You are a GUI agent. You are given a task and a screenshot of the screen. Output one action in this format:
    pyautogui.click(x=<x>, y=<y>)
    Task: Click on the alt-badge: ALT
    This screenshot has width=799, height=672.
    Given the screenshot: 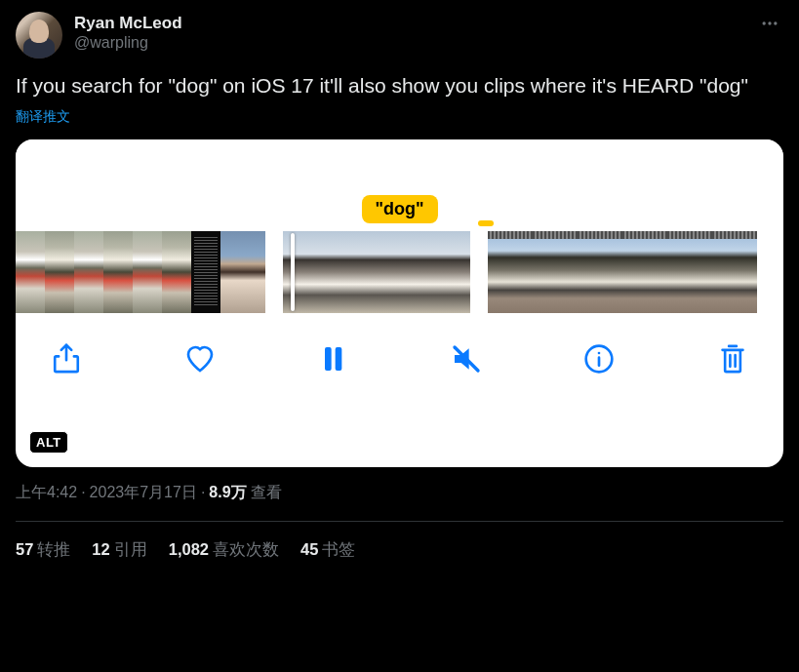 What is the action you would take?
    pyautogui.click(x=49, y=443)
    